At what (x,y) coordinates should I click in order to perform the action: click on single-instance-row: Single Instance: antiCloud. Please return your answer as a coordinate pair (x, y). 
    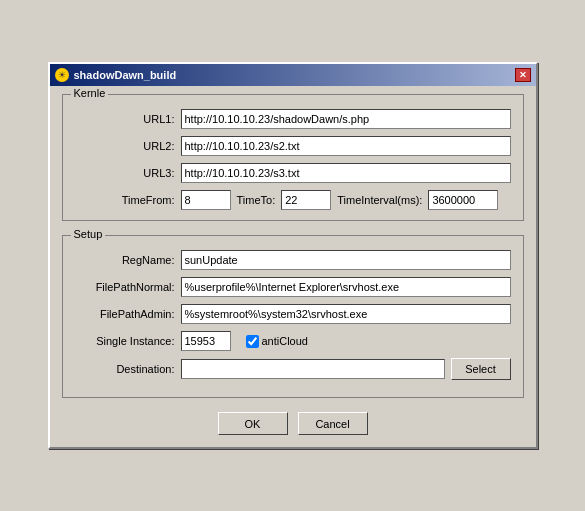
    Looking at the image, I should click on (293, 341).